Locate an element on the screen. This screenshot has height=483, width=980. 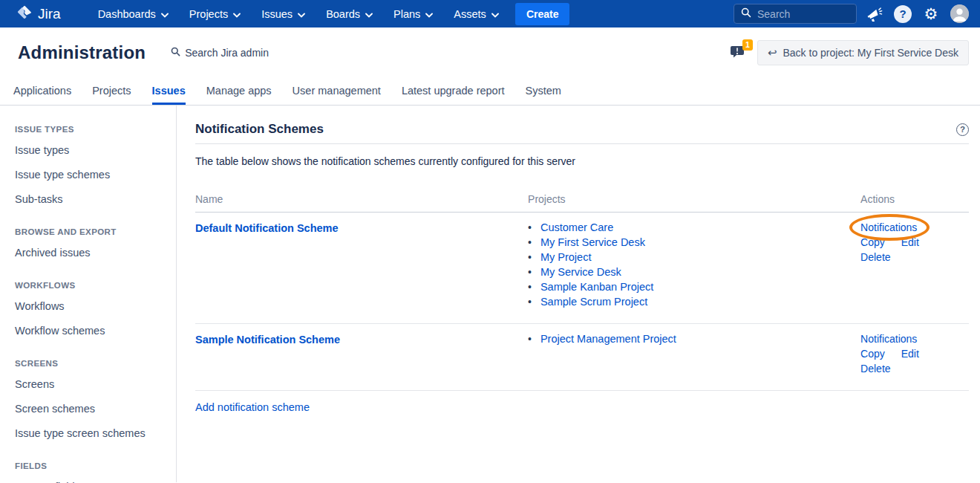
sidebar-item-sub-tasks: Sub-tasks is located at coordinates (92, 199).